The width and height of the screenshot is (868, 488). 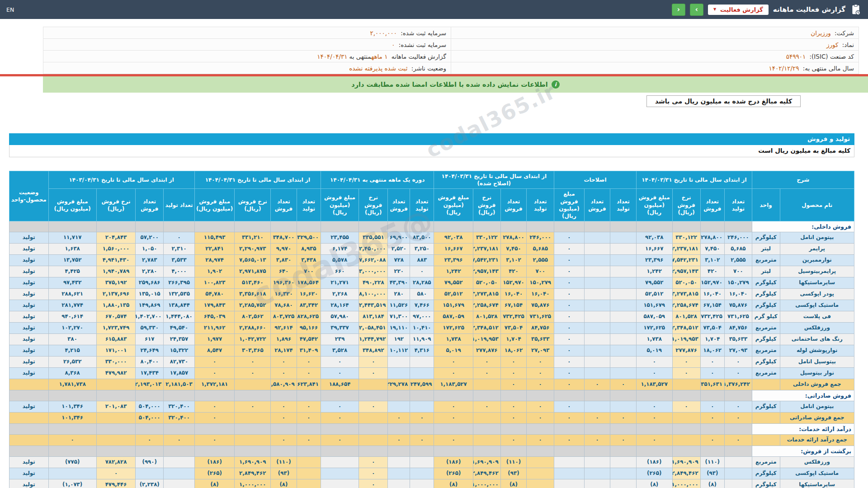 What do you see at coordinates (679, 10) in the screenshot?
I see `nav-back-button: ‹` at bounding box center [679, 10].